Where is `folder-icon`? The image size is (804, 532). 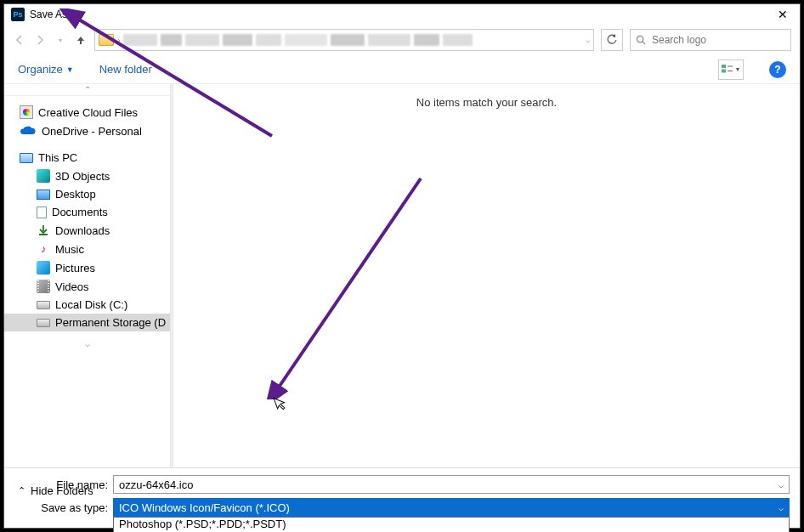 folder-icon is located at coordinates (106, 40).